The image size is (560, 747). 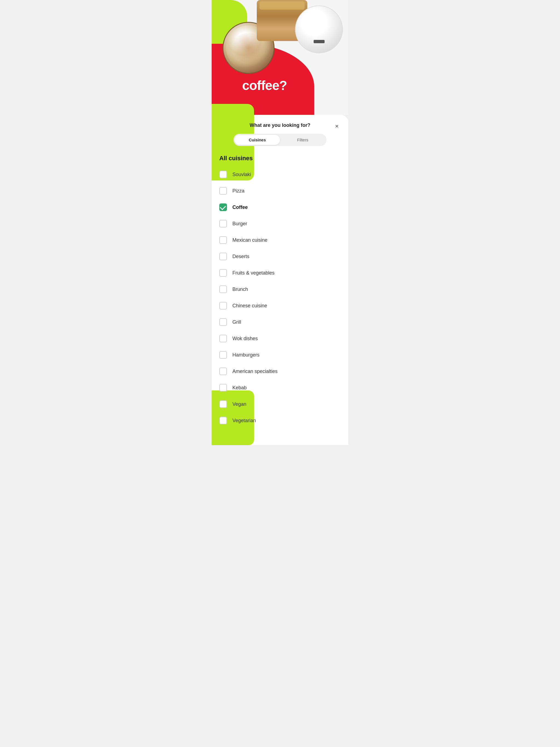 I want to click on cuisine-label-deserts: Deserts, so click(x=241, y=257).